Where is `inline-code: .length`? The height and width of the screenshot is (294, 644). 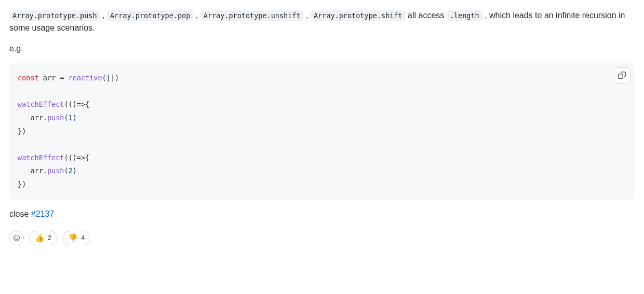
inline-code: .length is located at coordinates (464, 16).